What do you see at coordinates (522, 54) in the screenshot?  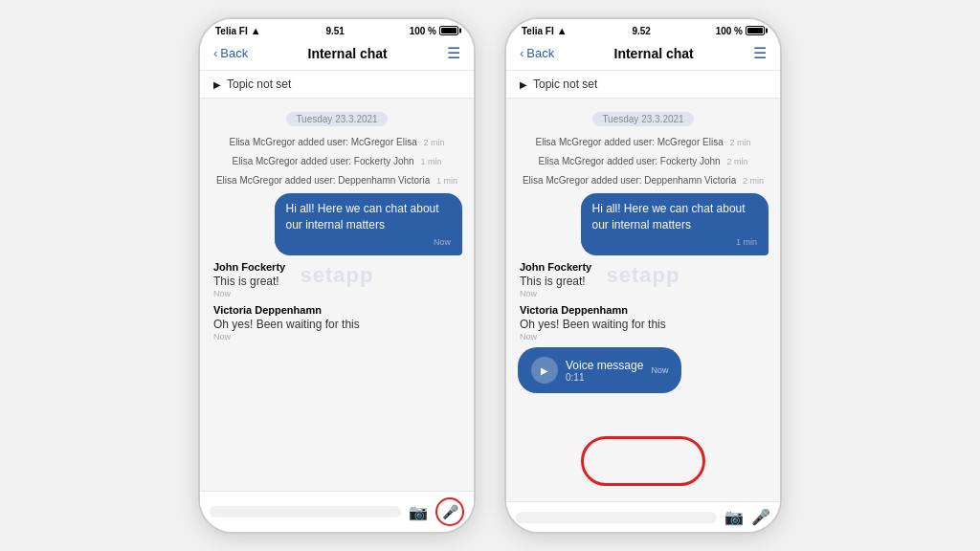 I see `back-arrow-2: ‹` at bounding box center [522, 54].